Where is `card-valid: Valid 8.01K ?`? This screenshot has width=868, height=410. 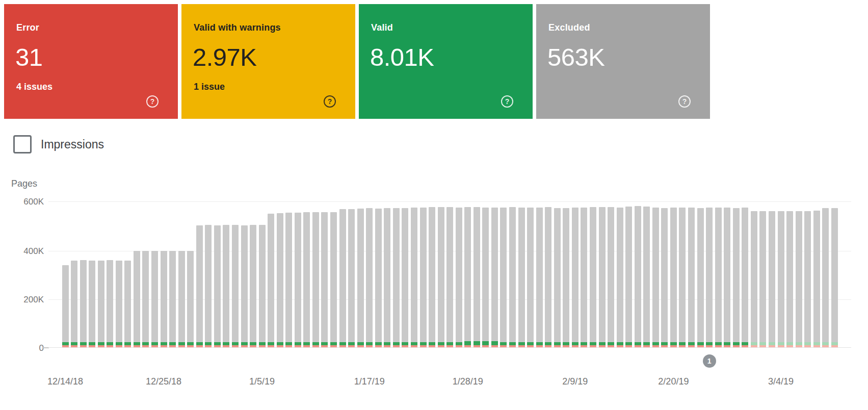
card-valid: Valid 8.01K ? is located at coordinates (445, 61).